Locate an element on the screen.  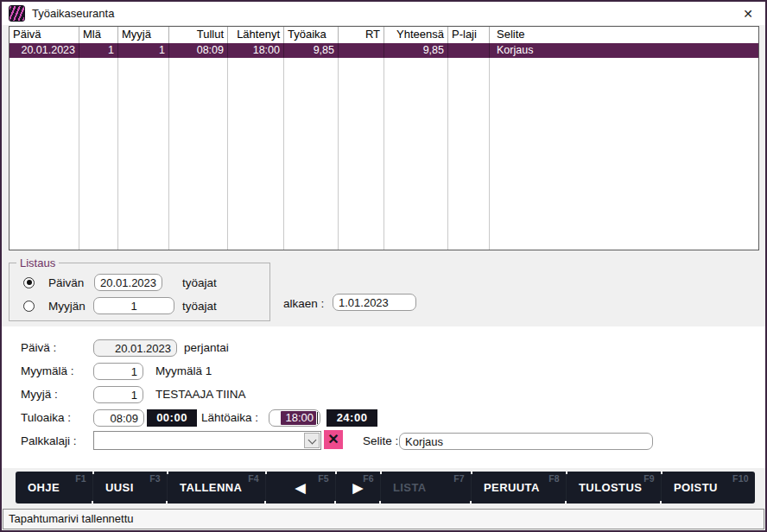
table-header-row: Päivä Mlä Myyjä Tullut Lähtenyt Työaika … is located at coordinates (384, 35).